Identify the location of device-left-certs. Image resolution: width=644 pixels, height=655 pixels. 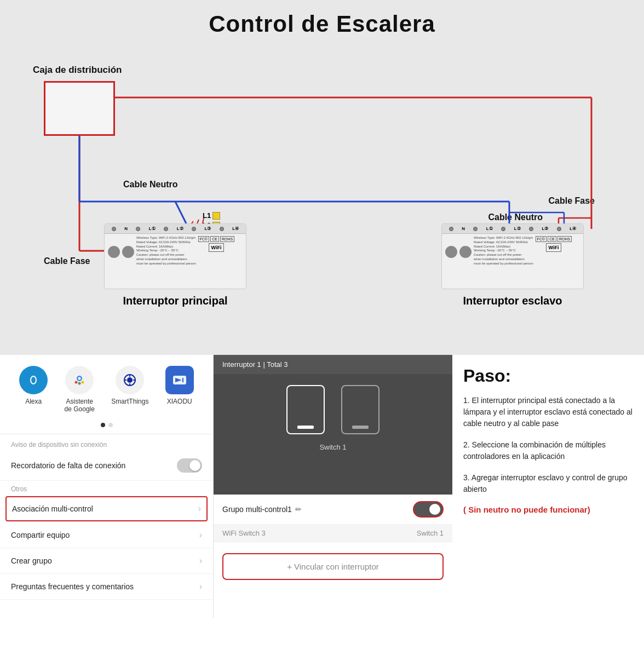
(121, 252).